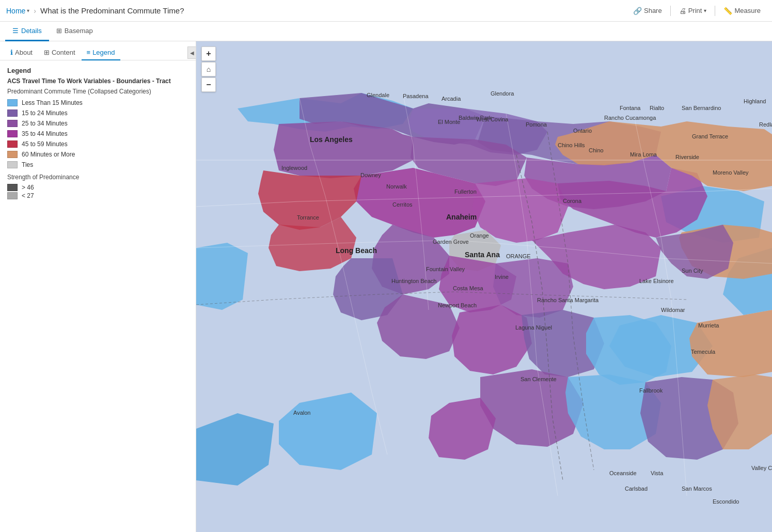 This screenshot has height=532, width=772. I want to click on legend-item-label: Ties, so click(27, 165).